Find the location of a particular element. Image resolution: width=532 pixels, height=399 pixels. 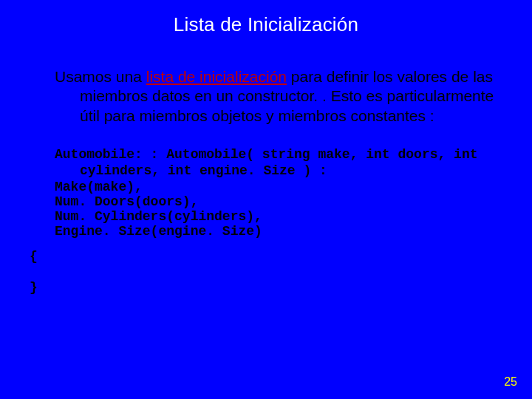

intro-highlight: lista de inicialización is located at coordinates (216, 77).